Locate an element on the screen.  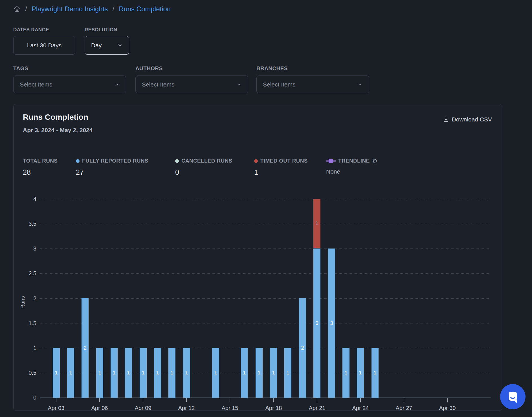
dates-range-label: DATES RANGE is located at coordinates (31, 30).